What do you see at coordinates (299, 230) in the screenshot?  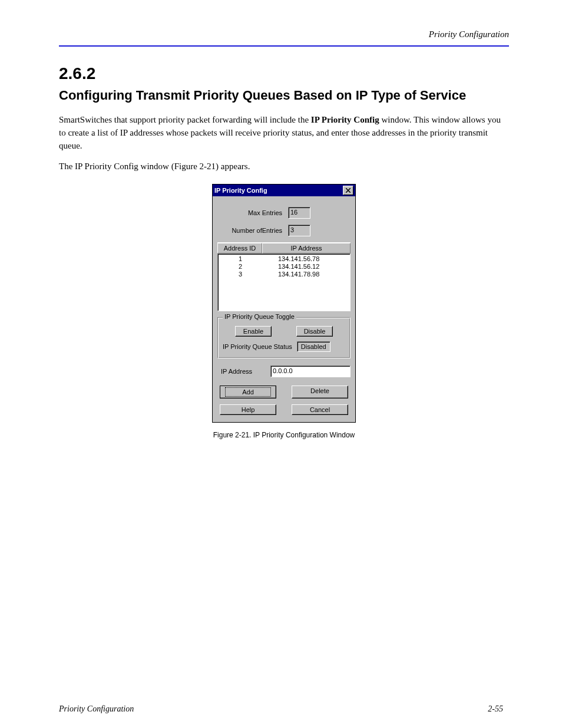 I see `number-of-entries-value: 3` at bounding box center [299, 230].